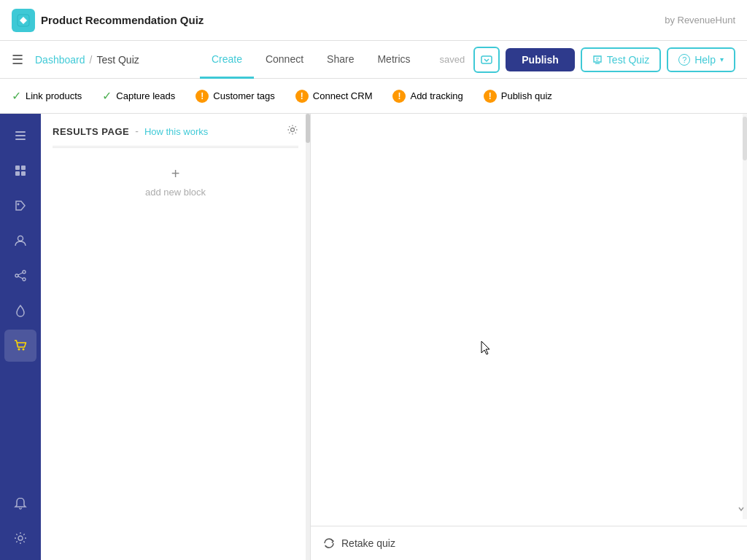 Image resolution: width=747 pixels, height=560 pixels. Describe the element at coordinates (20, 503) in the screenshot. I see `sidebar-icon-bell` at that location.